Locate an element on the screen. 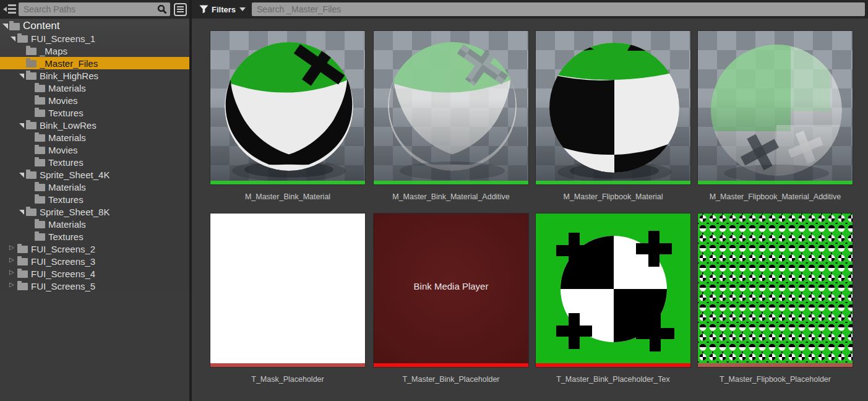  view-options-icon is located at coordinates (181, 10).